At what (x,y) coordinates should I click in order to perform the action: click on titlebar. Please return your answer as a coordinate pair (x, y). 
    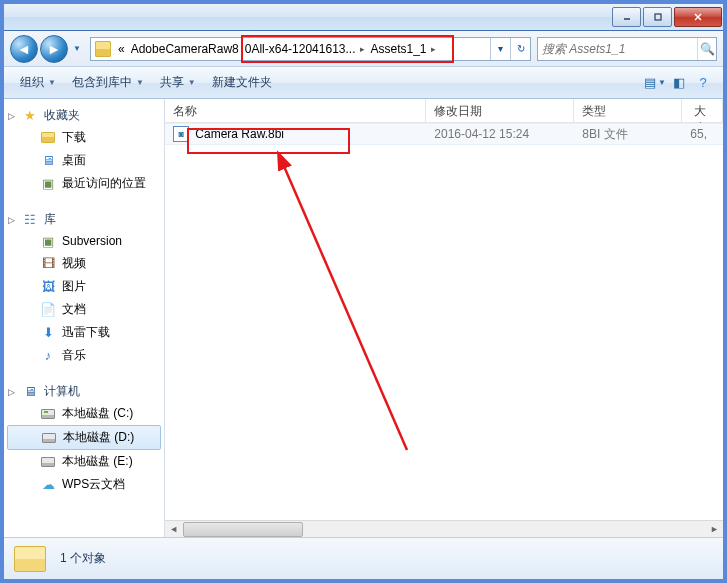
    Looking at the image, I should click on (364, 18).